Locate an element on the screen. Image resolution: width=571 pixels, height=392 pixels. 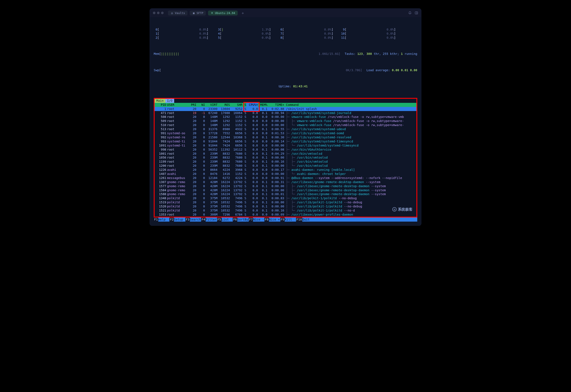
tasks-running: 1 is located at coordinates (402, 54).